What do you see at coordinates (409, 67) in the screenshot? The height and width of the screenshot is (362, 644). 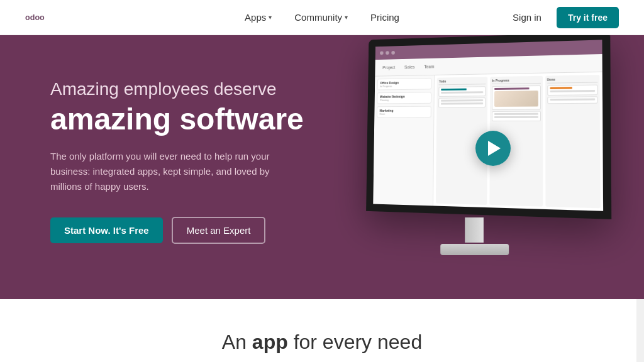 I see `screen-nav-sales: Sales` at bounding box center [409, 67].